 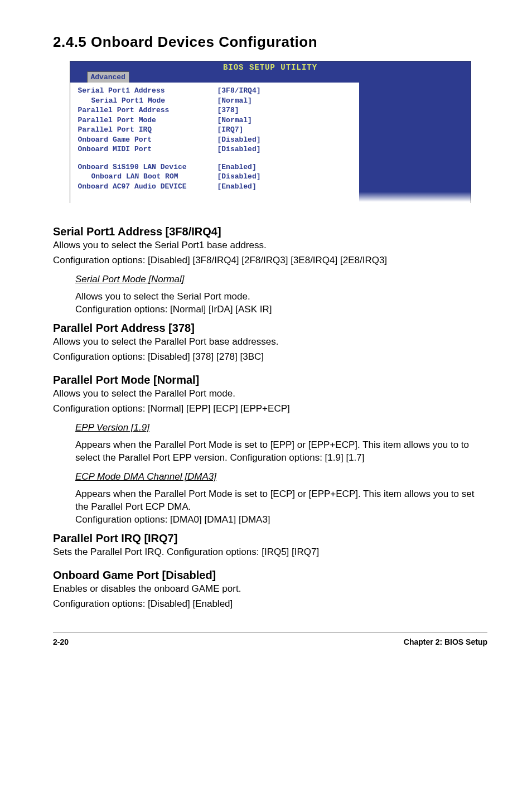 I want to click on subheading-epp-version: EPP Version [1.9], so click(x=281, y=428).